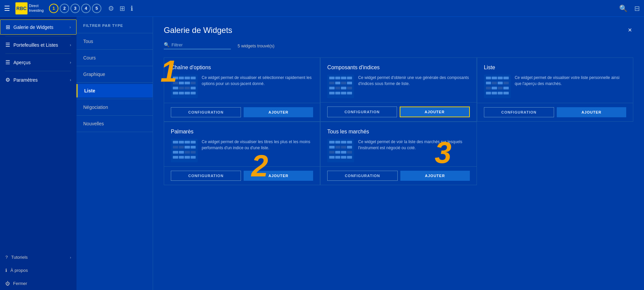 This screenshot has width=644, height=290. I want to click on widget-liste-title: Liste, so click(555, 68).